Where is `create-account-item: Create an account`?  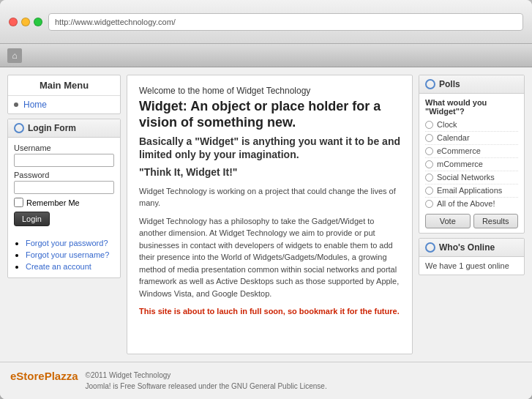
create-account-item: Create an account is located at coordinates (70, 266).